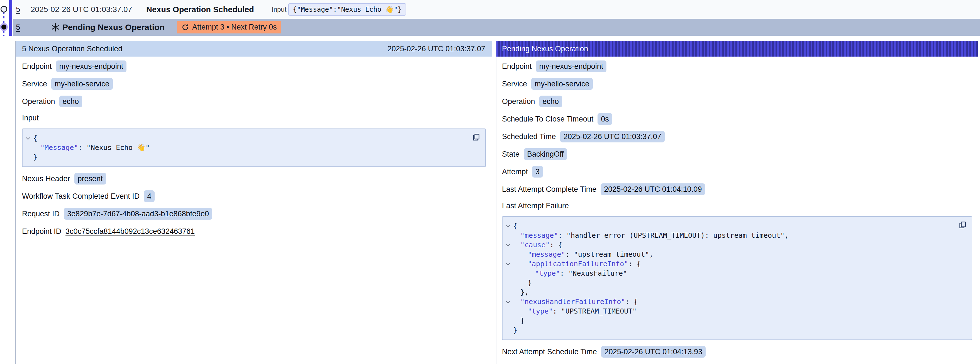 Image resolution: width=980 pixels, height=364 pixels. Describe the element at coordinates (279, 10) in the screenshot. I see `input-label: Input` at that location.